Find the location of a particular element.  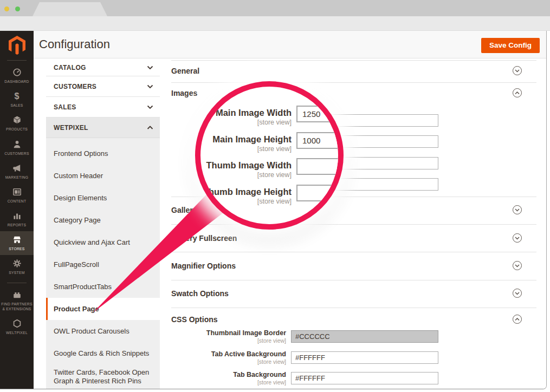

submenu-item-design-elements: Design Elements is located at coordinates (103, 198).